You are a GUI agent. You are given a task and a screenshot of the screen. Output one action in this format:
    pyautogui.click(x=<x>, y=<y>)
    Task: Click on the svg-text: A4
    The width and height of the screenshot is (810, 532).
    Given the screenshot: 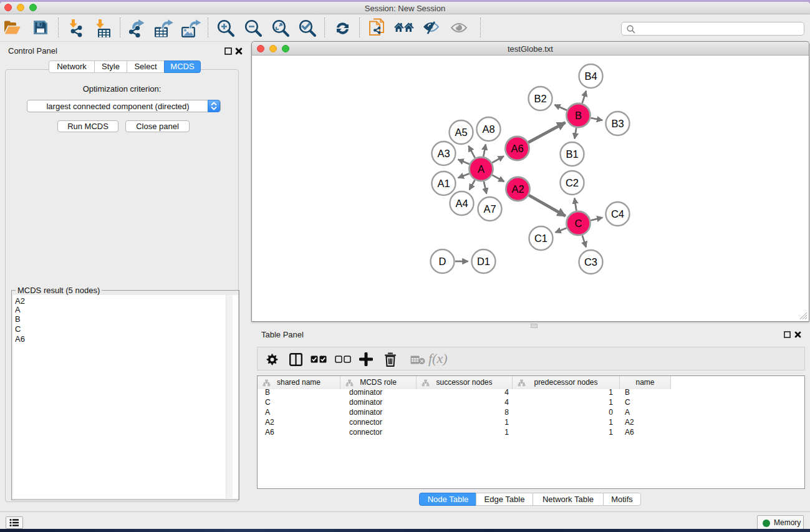 What is the action you would take?
    pyautogui.click(x=461, y=203)
    